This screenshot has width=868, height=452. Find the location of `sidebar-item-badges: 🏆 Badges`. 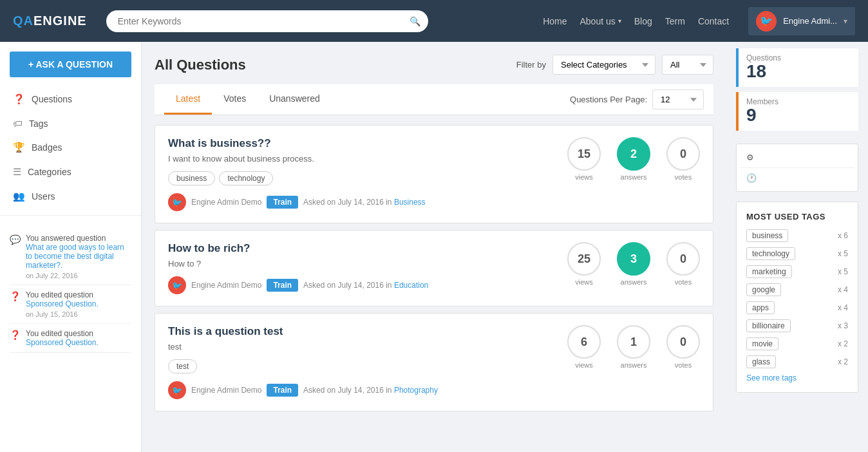

sidebar-item-badges: 🏆 Badges is located at coordinates (71, 147).